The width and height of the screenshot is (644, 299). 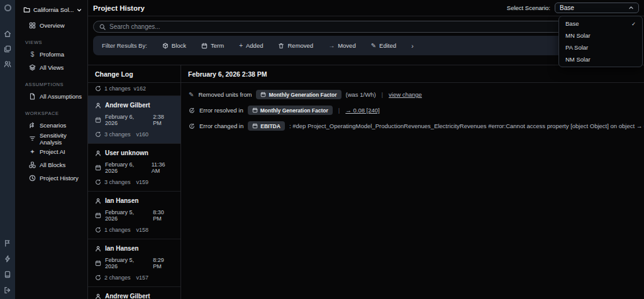 What do you see at coordinates (53, 152) in the screenshot?
I see `sidebar-item-label: Project AI` at bounding box center [53, 152].